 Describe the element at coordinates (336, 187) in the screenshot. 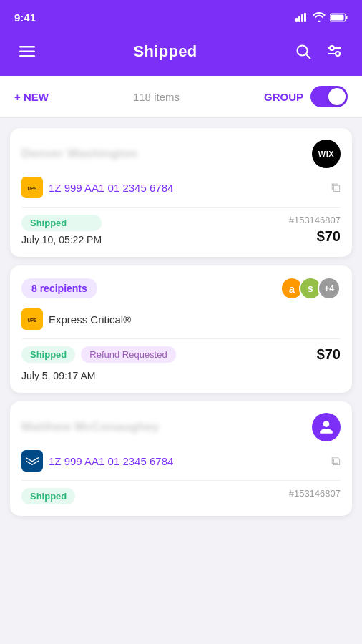

I see `copy-icon-1: ⧉` at that location.